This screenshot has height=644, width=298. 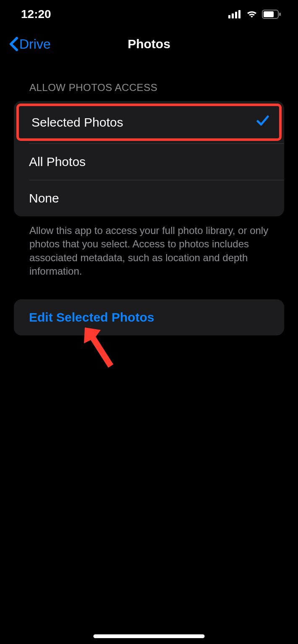 What do you see at coordinates (149, 44) in the screenshot?
I see `page-title: Photos` at bounding box center [149, 44].